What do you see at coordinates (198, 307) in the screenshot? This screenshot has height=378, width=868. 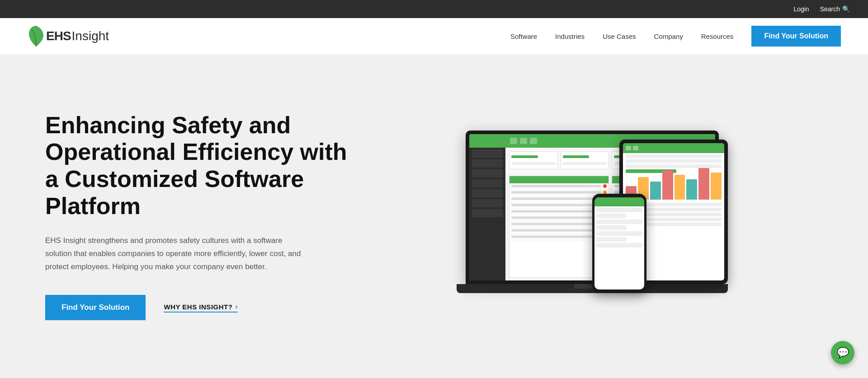 I see `why-ehs-label: WHY EHS INSIGHT?` at bounding box center [198, 307].